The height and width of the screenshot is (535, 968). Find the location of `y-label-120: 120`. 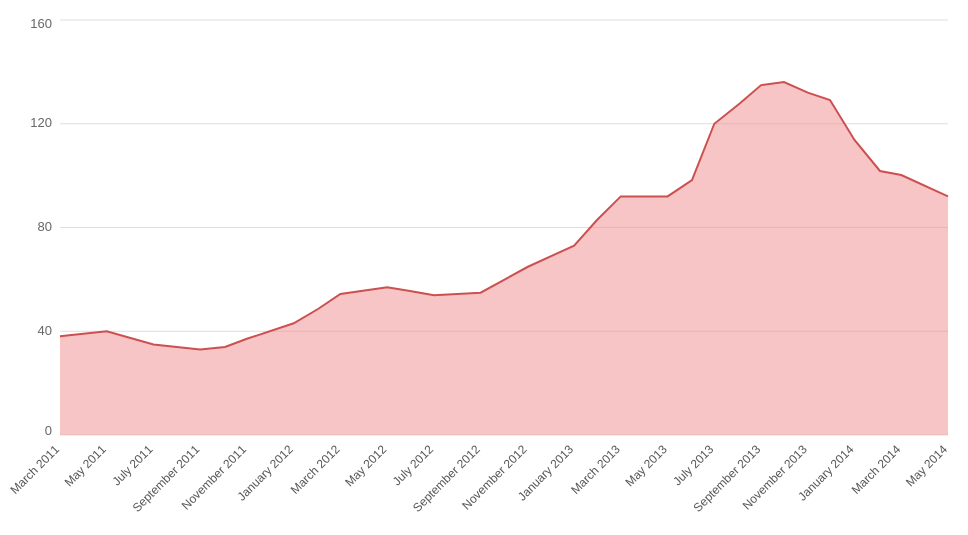

y-label-120: 120 is located at coordinates (41, 122).